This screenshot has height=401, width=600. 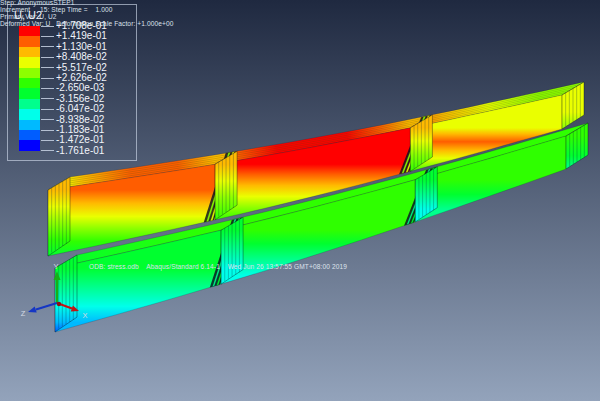 I want to click on legend-tick-value: -6.047e-02, so click(x=80, y=109).